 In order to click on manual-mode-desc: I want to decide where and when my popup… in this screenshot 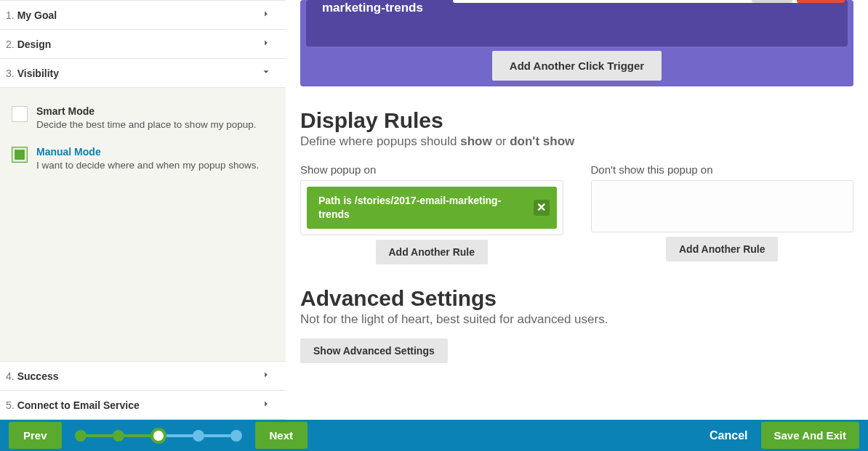, I will do `click(148, 166)`.